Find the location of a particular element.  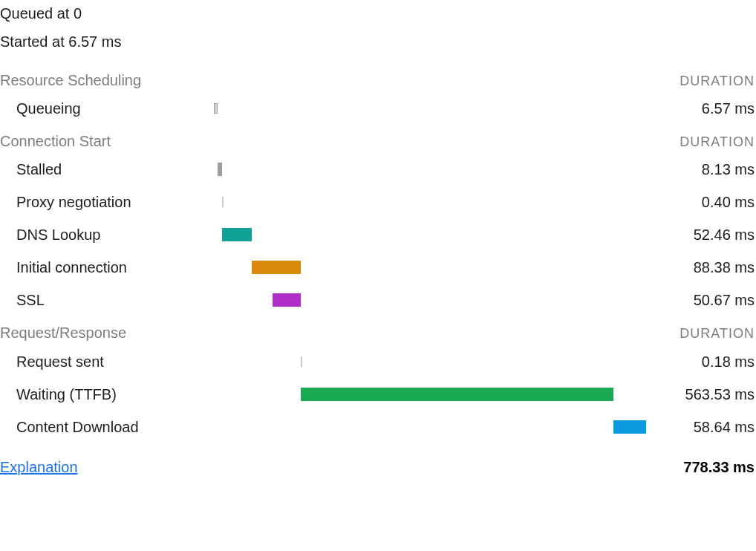

phase-duration: 8.13 ms is located at coordinates (701, 169).